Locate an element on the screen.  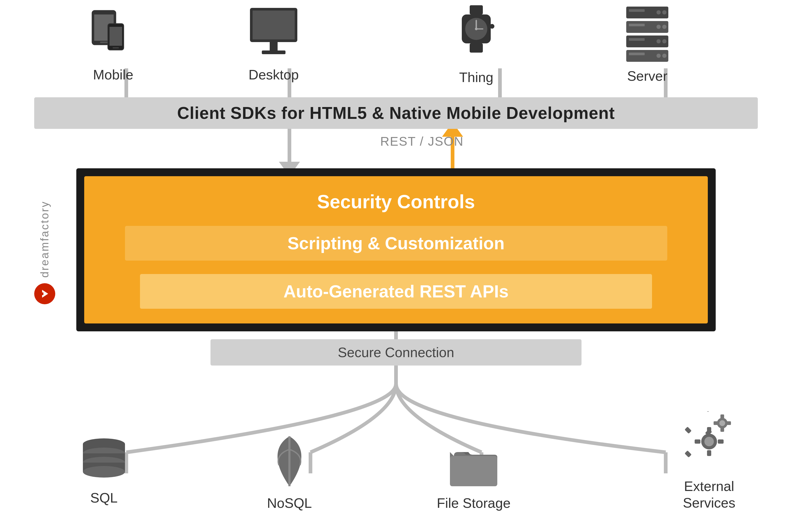
mobile-label: Mobile is located at coordinates (113, 75).